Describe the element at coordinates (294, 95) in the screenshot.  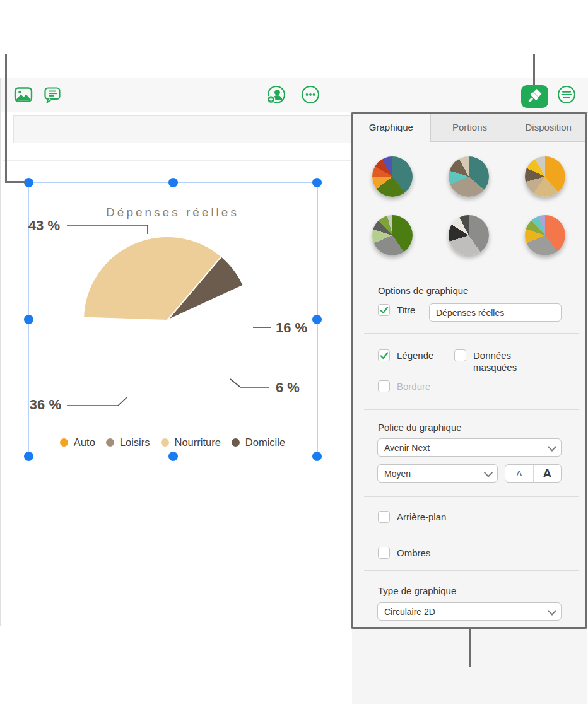
I see `toolbar` at that location.